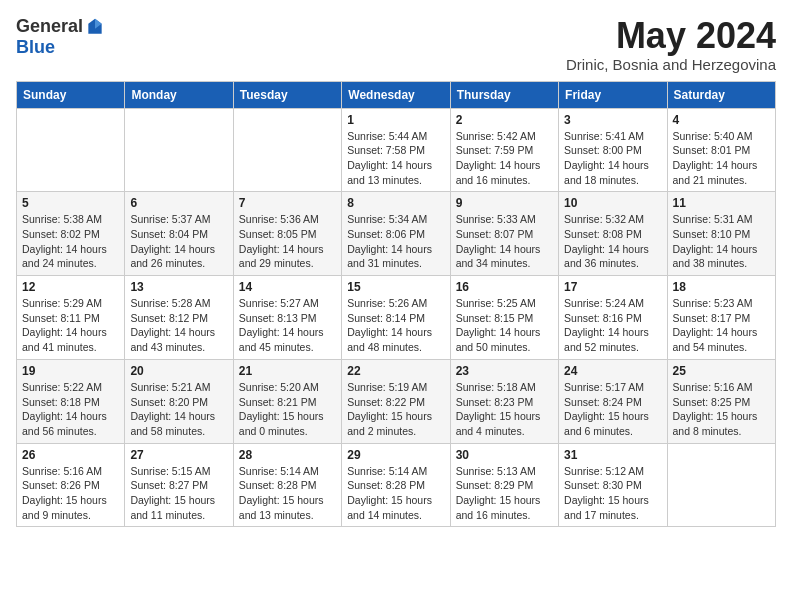  What do you see at coordinates (396, 234) in the screenshot?
I see `calendar-cell: 8Sunrise: 5:34 AMSunset: 8:06 PMDaylight…` at bounding box center [396, 234].